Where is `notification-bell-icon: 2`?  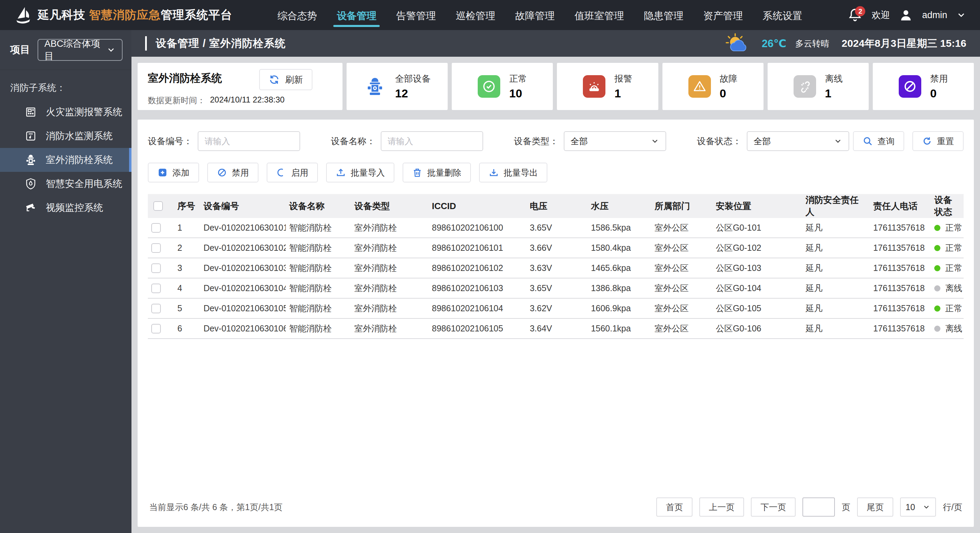
notification-bell-icon: 2 is located at coordinates (855, 15).